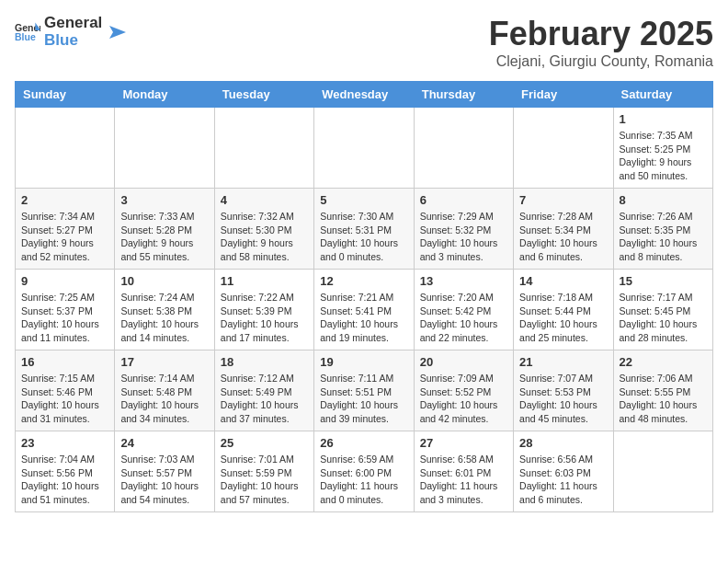  I want to click on calendar-cell: 14Sunrise: 7:18 AM Sunset: 5:44 PM Dayli…, so click(563, 310).